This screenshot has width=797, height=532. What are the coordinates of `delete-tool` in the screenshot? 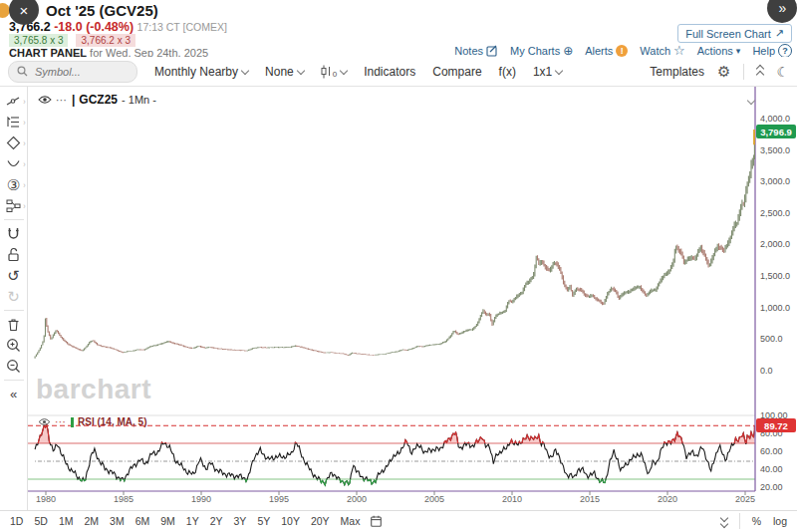 It's located at (14, 325).